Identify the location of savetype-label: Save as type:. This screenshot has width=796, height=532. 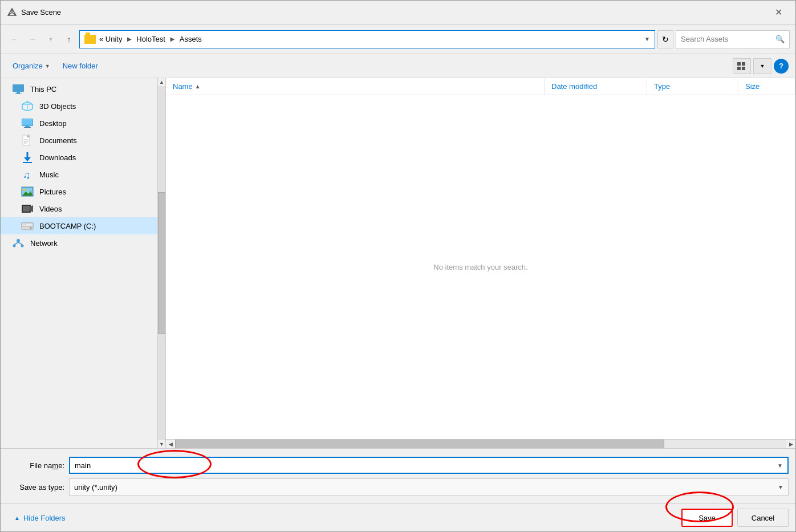
(36, 487).